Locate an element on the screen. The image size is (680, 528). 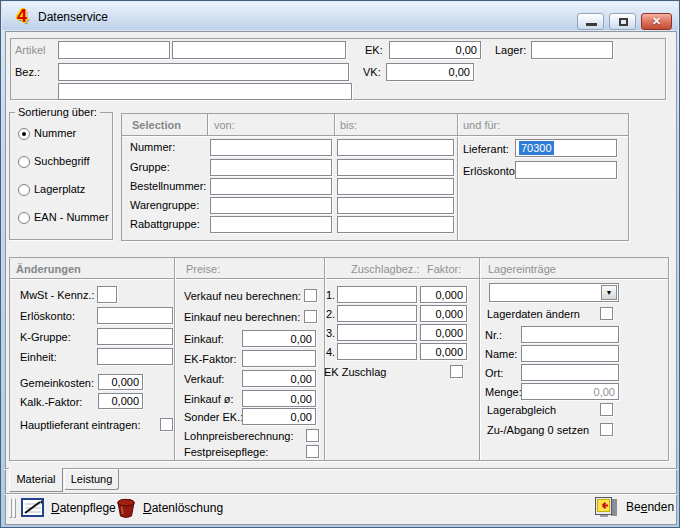
sonder-ek-field is located at coordinates (279, 416).